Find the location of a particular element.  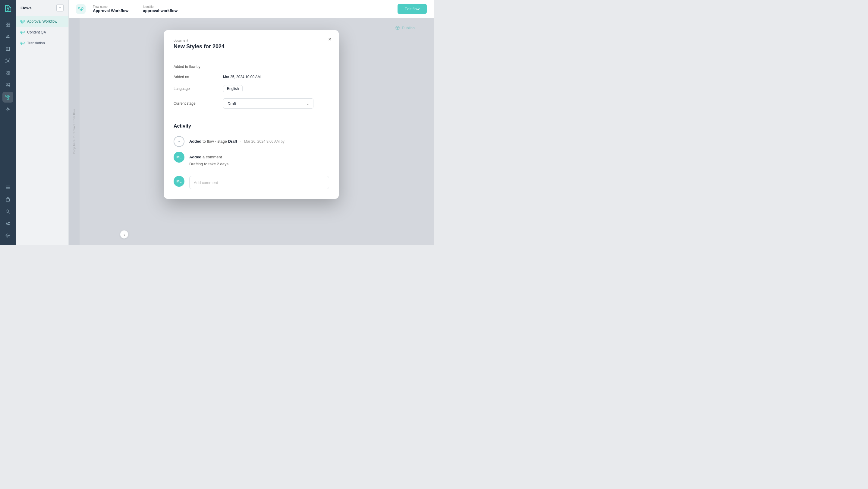

added-comment-text: a comment is located at coordinates (212, 157).